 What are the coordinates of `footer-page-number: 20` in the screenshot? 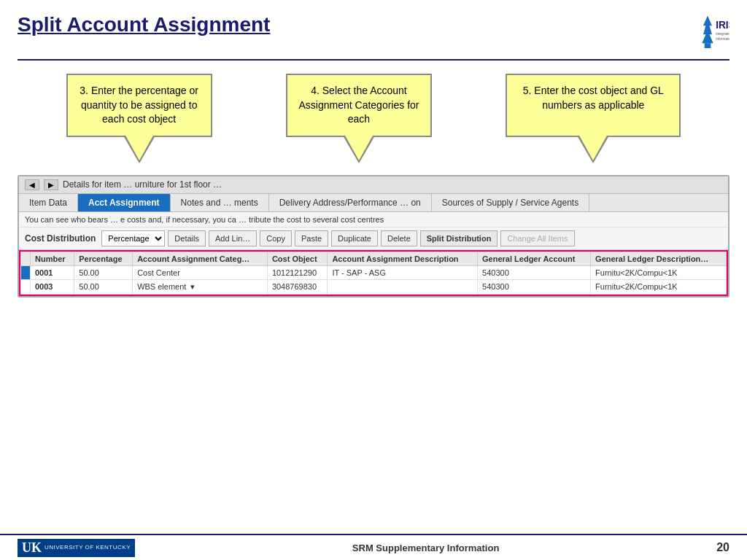 It's located at (723, 548).